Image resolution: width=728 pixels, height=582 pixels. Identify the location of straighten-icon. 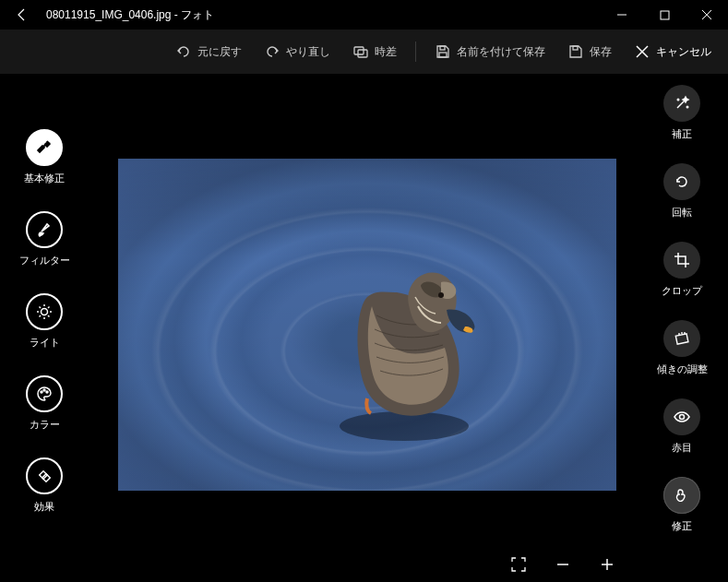
(682, 339).